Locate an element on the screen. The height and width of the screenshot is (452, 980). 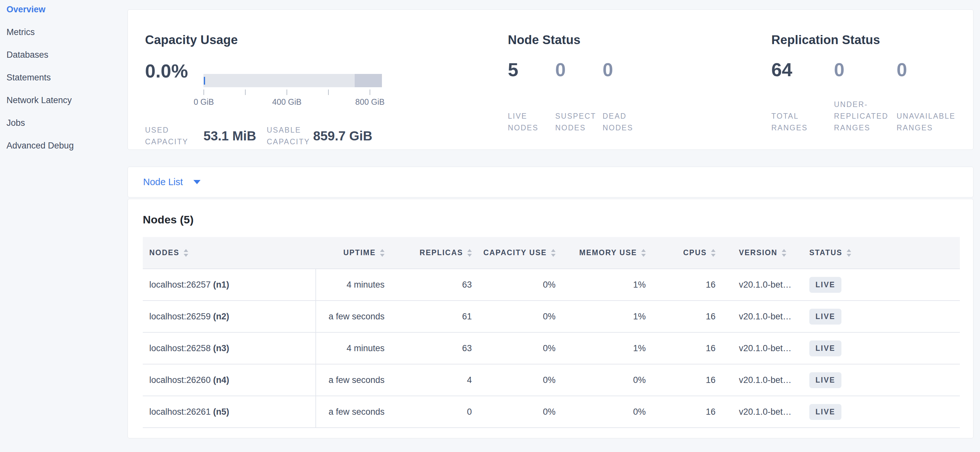
unavailable-ranges-value: 0 is located at coordinates (928, 70).